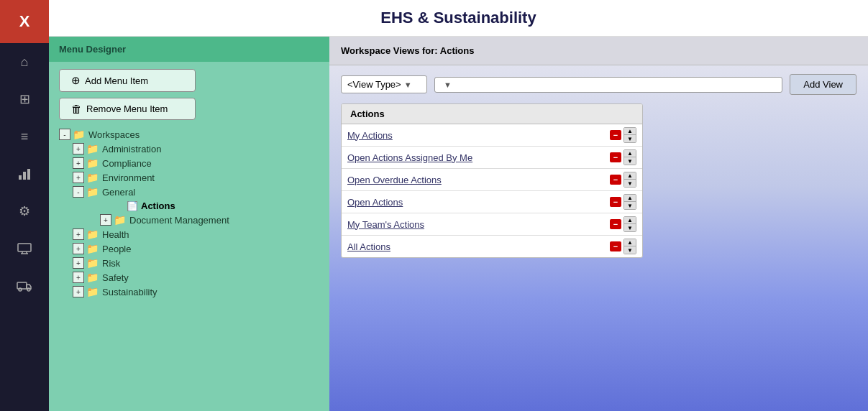 Image resolution: width=868 pixels, height=411 pixels. What do you see at coordinates (384, 85) in the screenshot?
I see `view-type-dropdown: <View Type> ▼` at bounding box center [384, 85].